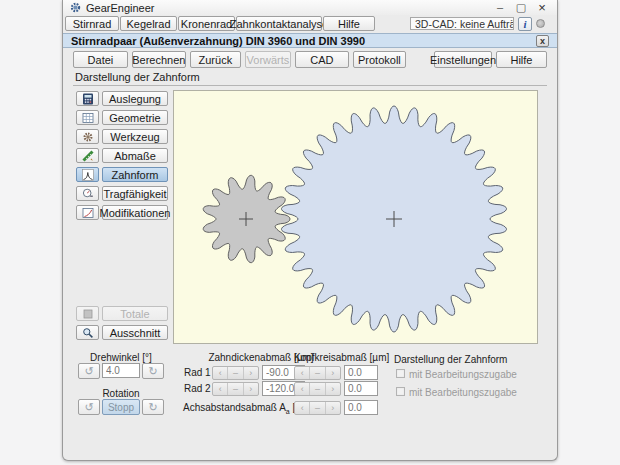 This screenshot has height=465, width=620. I want to click on toolbar-berechnen-button: Berechnen, so click(159, 60).